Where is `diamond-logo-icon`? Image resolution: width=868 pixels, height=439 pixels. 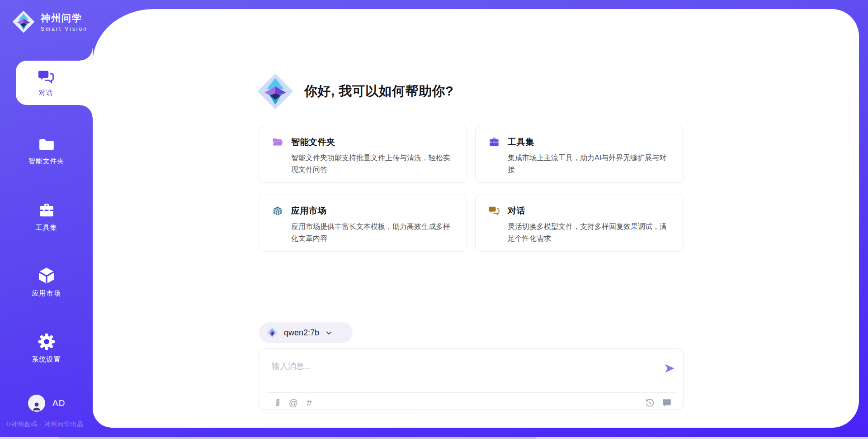 diamond-logo-icon is located at coordinates (24, 22).